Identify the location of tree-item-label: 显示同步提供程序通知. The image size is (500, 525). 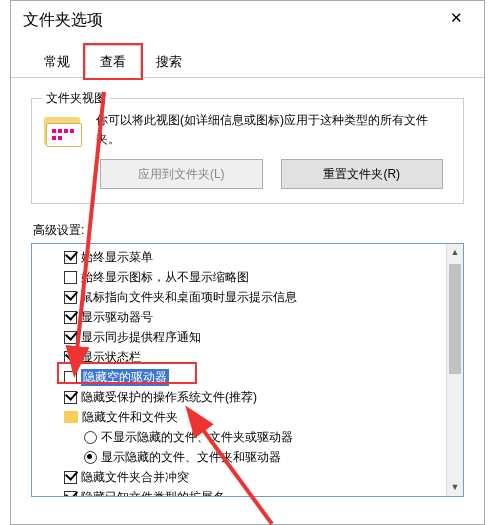
(141, 338).